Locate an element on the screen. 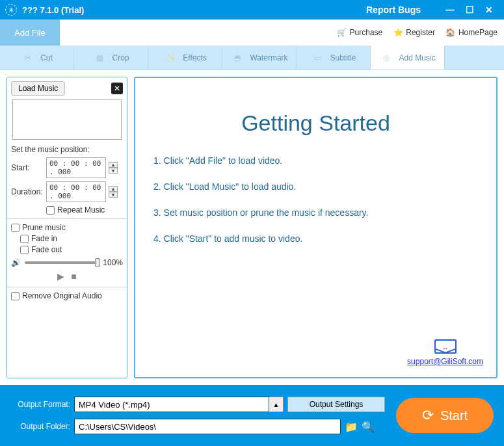 This screenshot has width=504, height=446. envelope-icon is located at coordinates (445, 347).